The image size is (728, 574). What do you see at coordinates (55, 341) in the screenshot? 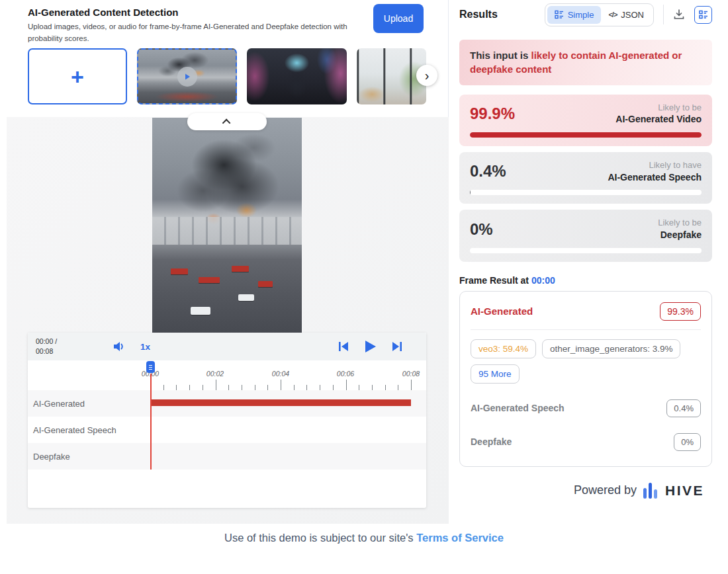
I see `time-current: 00:00 /` at bounding box center [55, 341].